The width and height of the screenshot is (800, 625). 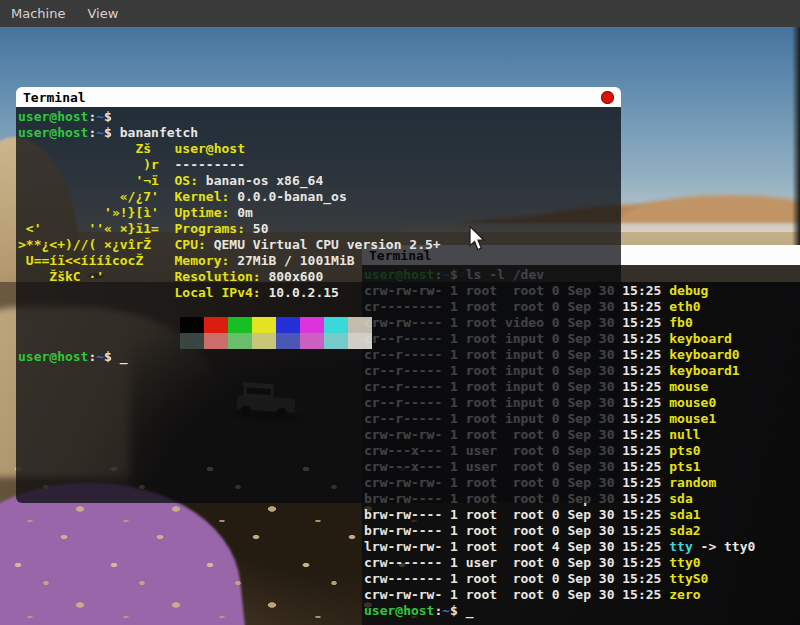 I want to click on menu-item-machine: Machine, so click(x=38, y=14).